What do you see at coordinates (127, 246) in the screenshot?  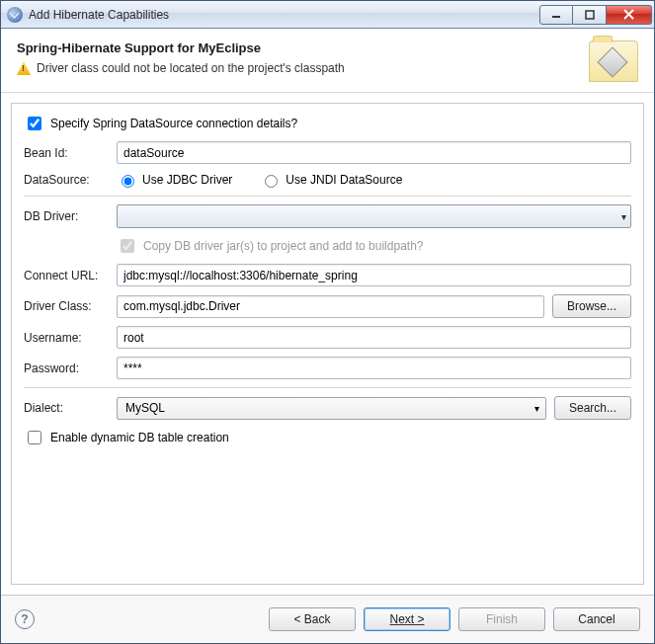 I see `copy-jars-checkbox` at bounding box center [127, 246].